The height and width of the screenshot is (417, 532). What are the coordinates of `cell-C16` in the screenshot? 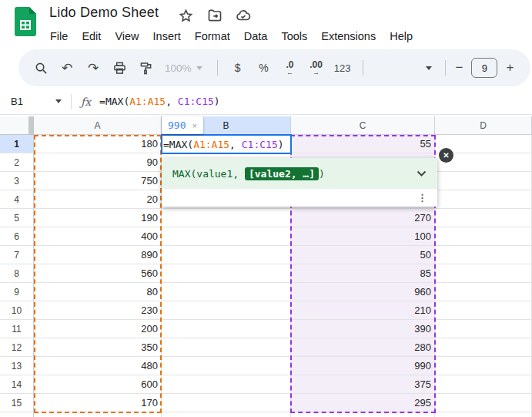 It's located at (363, 415).